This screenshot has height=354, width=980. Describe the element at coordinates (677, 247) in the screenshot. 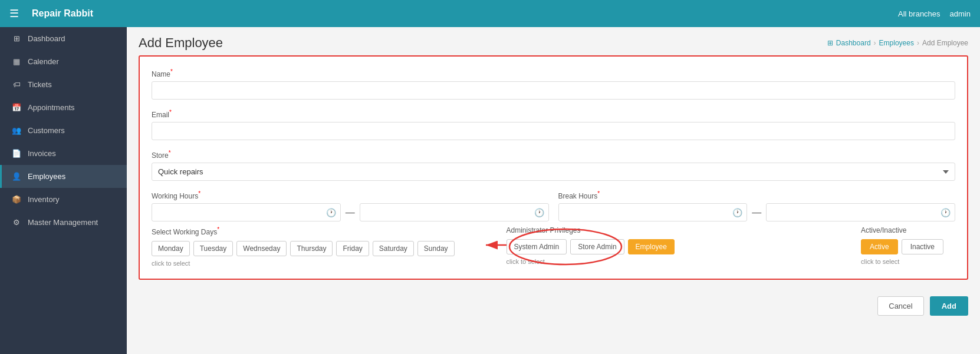

I see `priv-buttons: System Admin Store Admin Employee` at that location.